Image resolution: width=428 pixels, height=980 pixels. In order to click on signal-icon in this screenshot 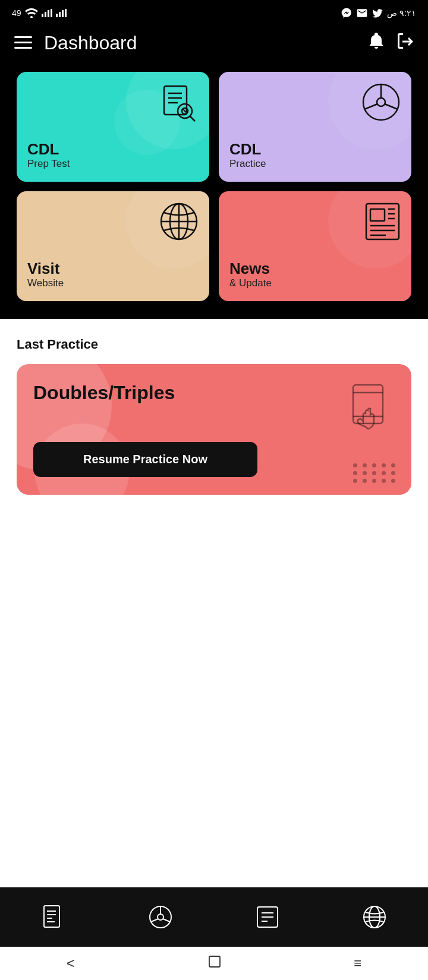, I will do `click(47, 13)`.